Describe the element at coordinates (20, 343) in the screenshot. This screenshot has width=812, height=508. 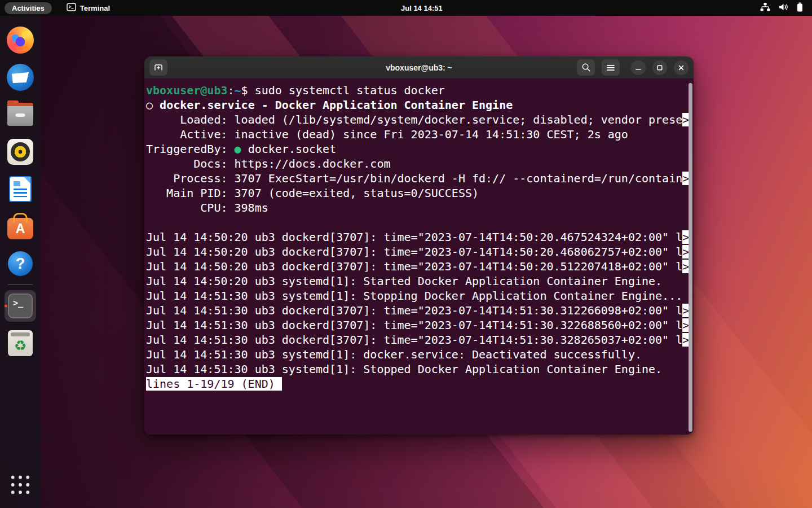
I see `dock-item-trash: ♻` at that location.